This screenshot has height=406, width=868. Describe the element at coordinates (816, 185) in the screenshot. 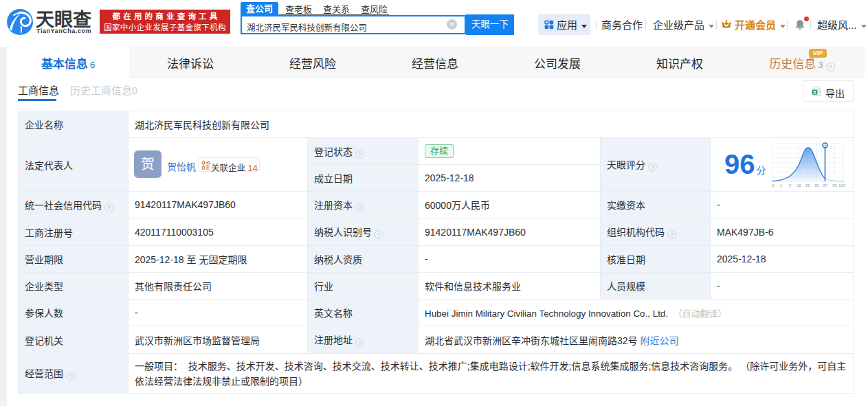

I see `svg-text: 85` at that location.